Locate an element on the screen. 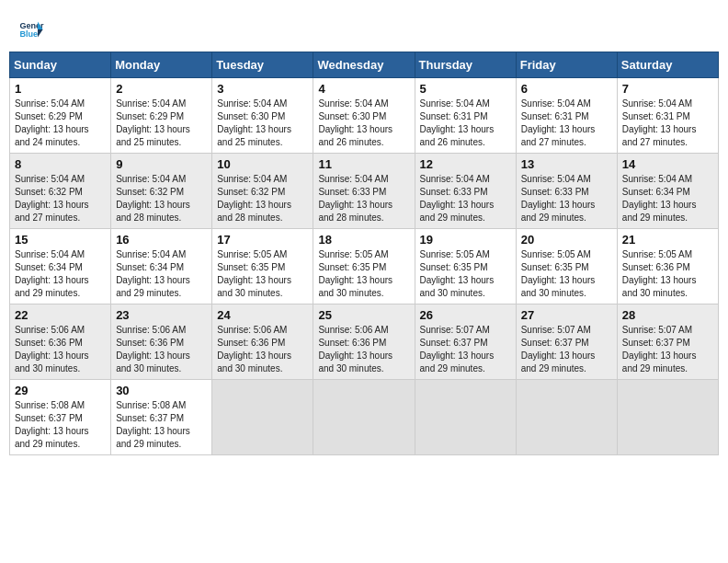 This screenshot has height=563, width=728. calendar-week-2: 8Sunrise: 5:04 AM Sunset: 6:32 PM Daylig… is located at coordinates (364, 191).